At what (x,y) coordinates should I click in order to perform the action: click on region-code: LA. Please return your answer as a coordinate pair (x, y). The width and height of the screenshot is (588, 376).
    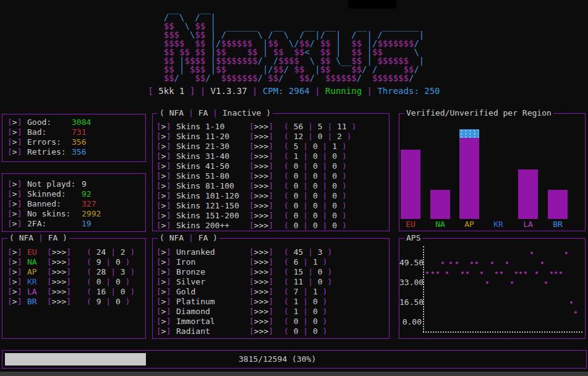
    Looking at the image, I should click on (37, 292).